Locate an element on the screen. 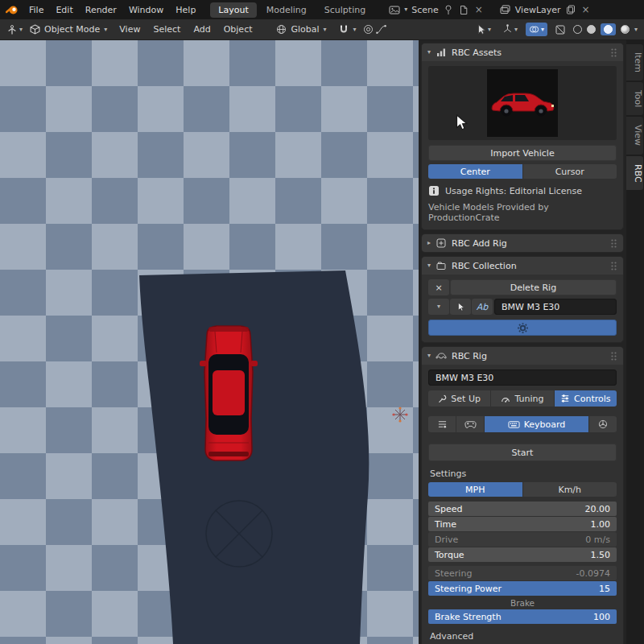  falloff-curve-icon is located at coordinates (382, 30).